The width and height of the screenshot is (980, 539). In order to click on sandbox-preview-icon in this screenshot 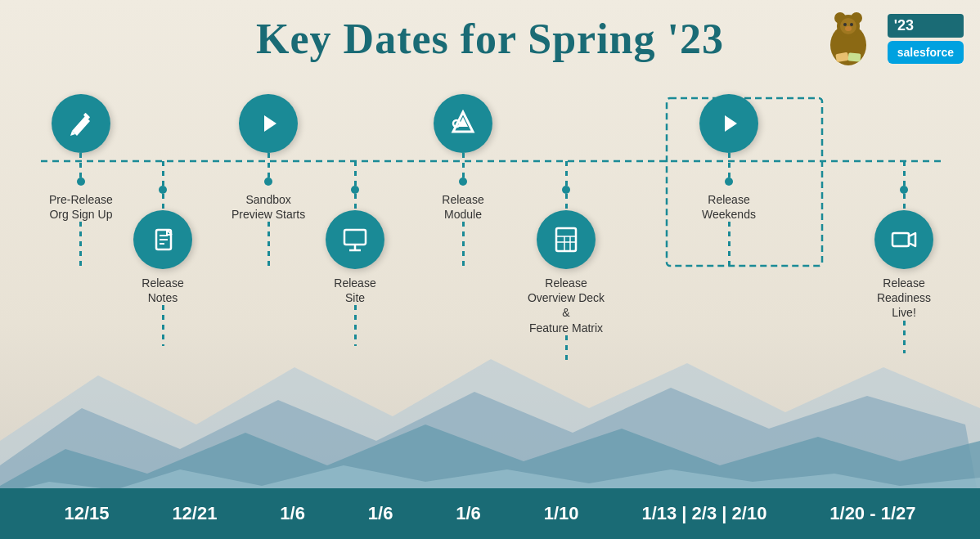, I will do `click(268, 124)`.